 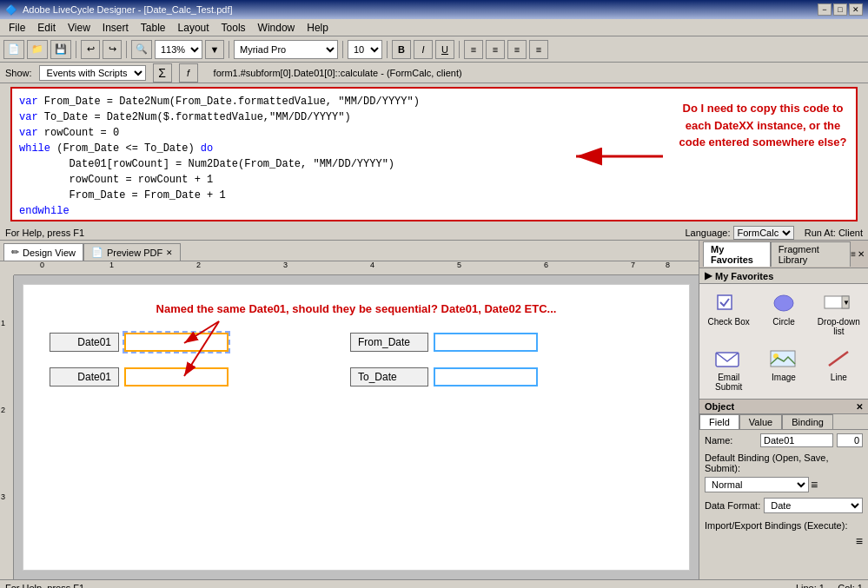 What do you see at coordinates (17, 28) in the screenshot?
I see `menu-file: File` at bounding box center [17, 28].